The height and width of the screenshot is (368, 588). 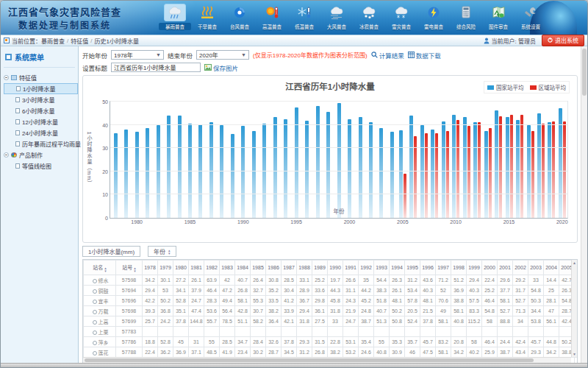 What do you see at coordinates (366, 268) in the screenshot?
I see `col-header-1992: 1992` at bounding box center [366, 268].